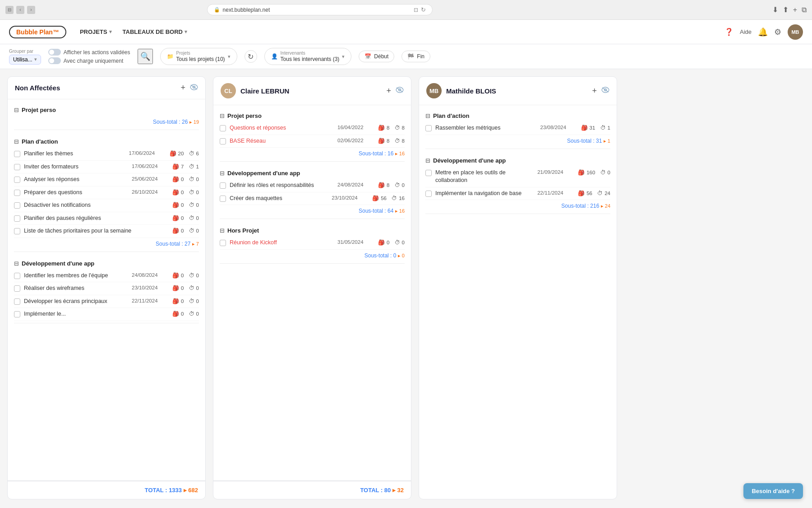 The image size is (812, 508). What do you see at coordinates (389, 91) in the screenshot?
I see `column-add-claire-lebrun: +` at bounding box center [389, 91].